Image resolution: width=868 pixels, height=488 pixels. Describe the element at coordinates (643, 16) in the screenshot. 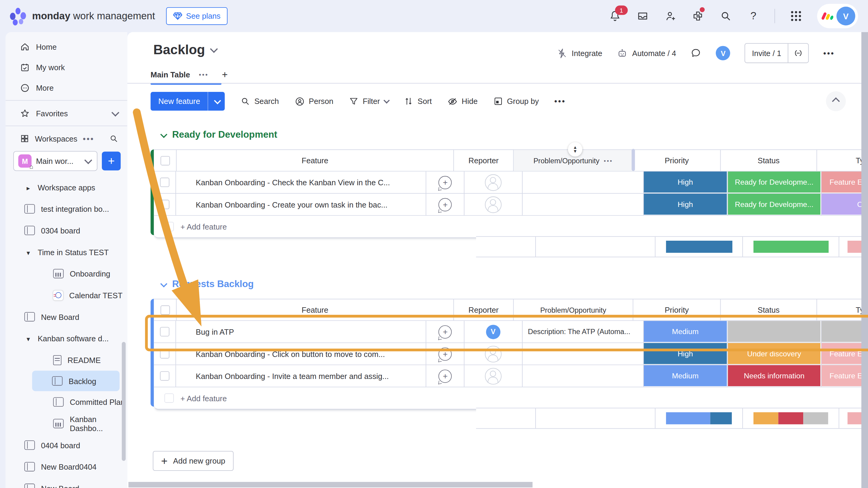

I see `inbox-button` at that location.